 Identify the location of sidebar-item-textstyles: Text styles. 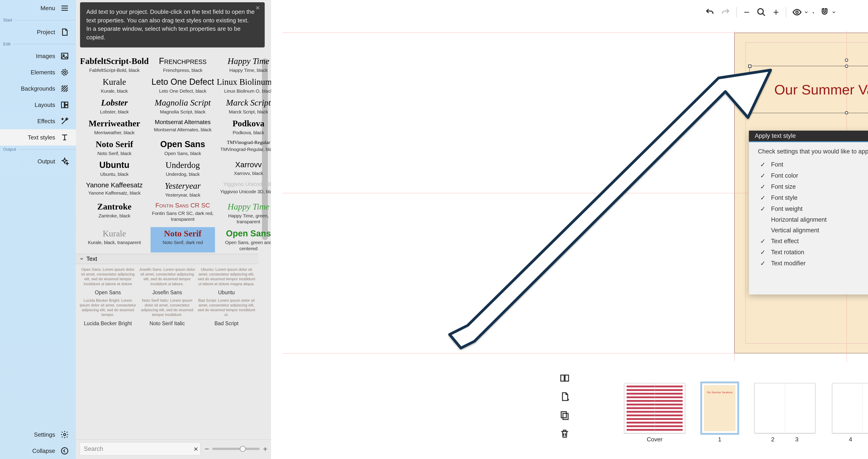
(38, 137).